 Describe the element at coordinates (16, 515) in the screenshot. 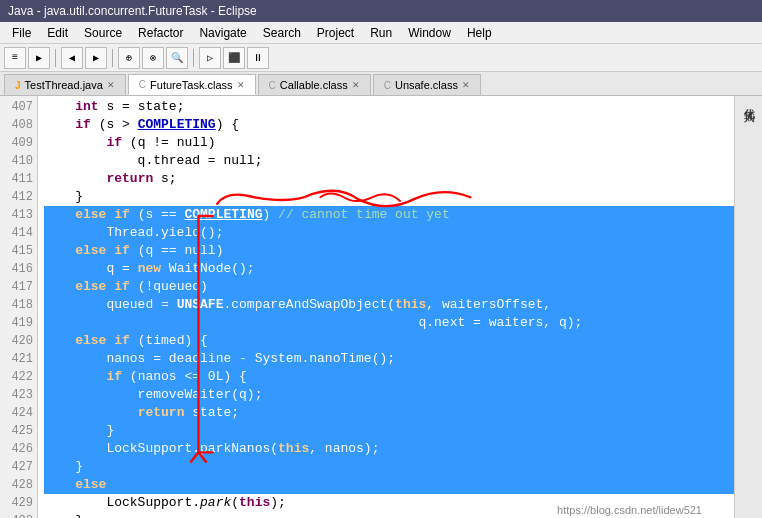

I see `line-num-430: 430` at that location.